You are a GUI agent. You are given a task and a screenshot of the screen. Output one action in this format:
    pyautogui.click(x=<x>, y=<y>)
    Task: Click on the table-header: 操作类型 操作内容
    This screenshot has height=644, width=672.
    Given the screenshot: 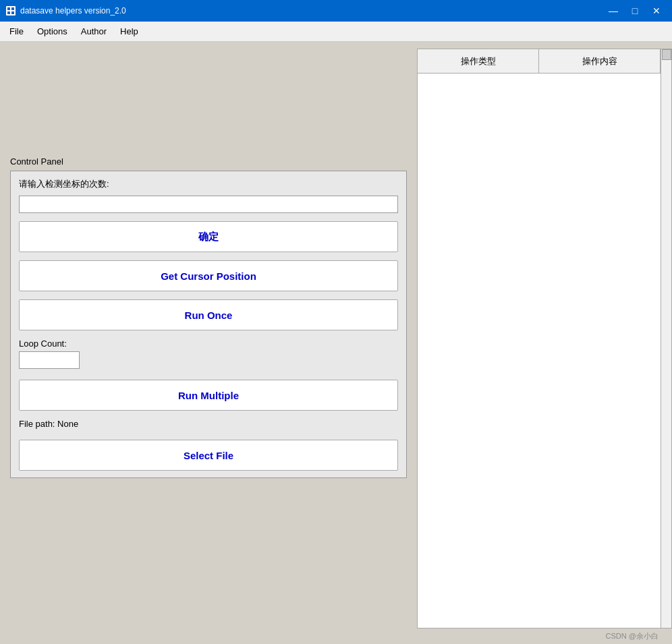 What is the action you would take?
    pyautogui.click(x=544, y=61)
    